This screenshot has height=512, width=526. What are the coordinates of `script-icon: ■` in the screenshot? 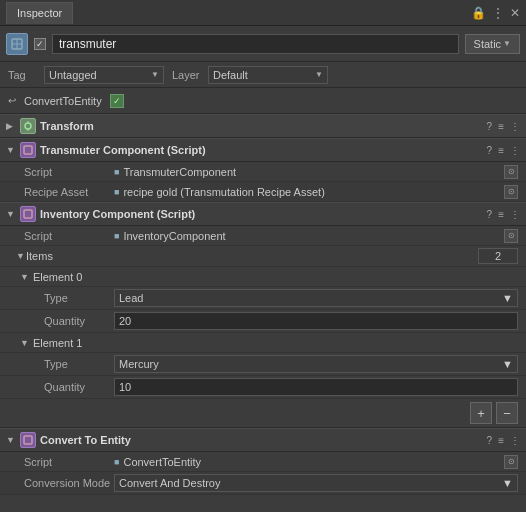 It's located at (116, 172).